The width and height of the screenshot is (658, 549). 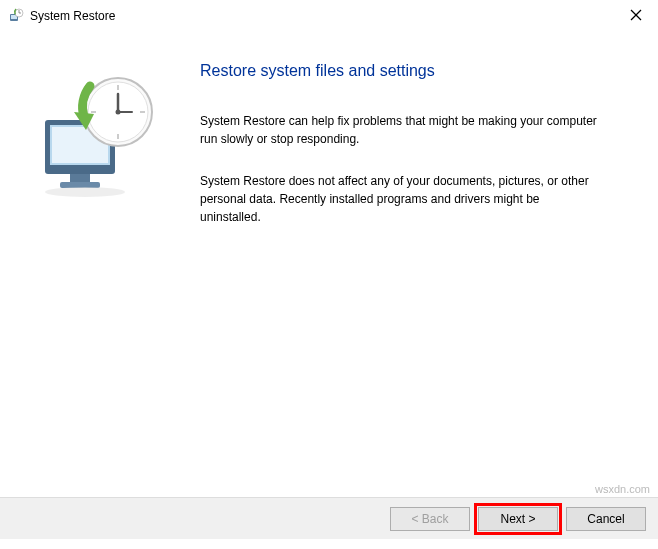 I want to click on restore-graphic, so click(x=100, y=132).